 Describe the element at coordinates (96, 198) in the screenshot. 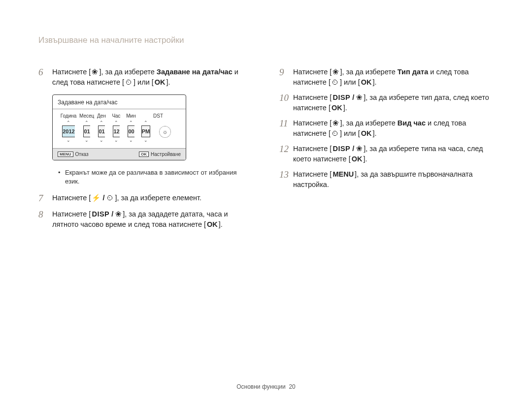

I see `flash-icon: ⚡` at that location.